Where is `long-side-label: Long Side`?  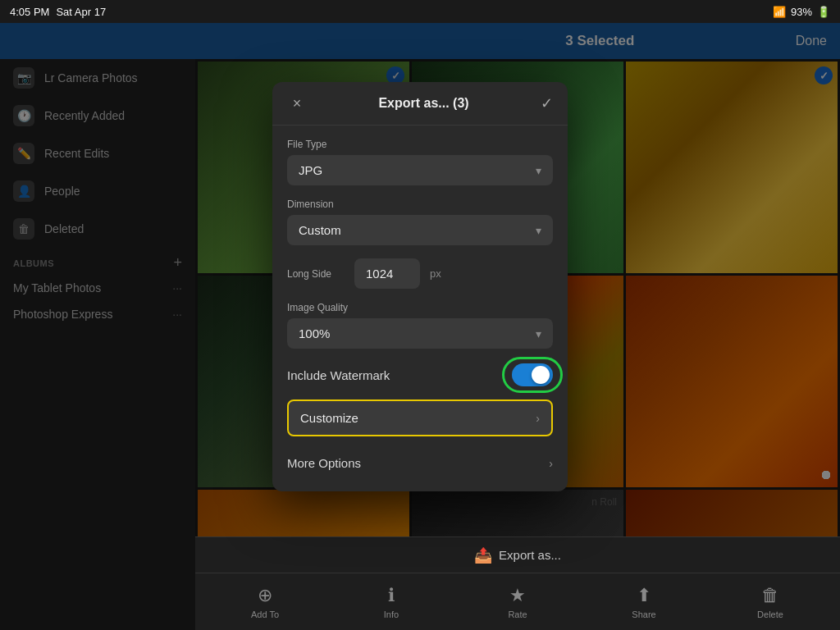
long-side-label: Long Side is located at coordinates (316, 274).